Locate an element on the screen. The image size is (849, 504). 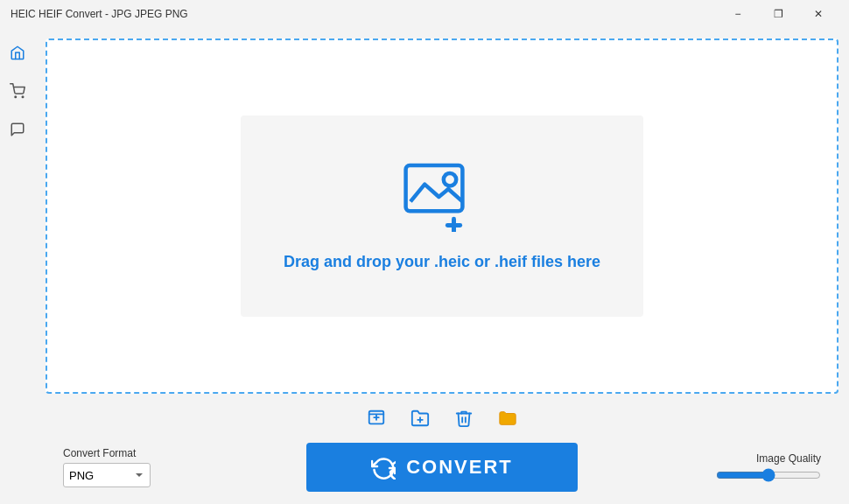
convert-button: CONVERT is located at coordinates (442, 467).